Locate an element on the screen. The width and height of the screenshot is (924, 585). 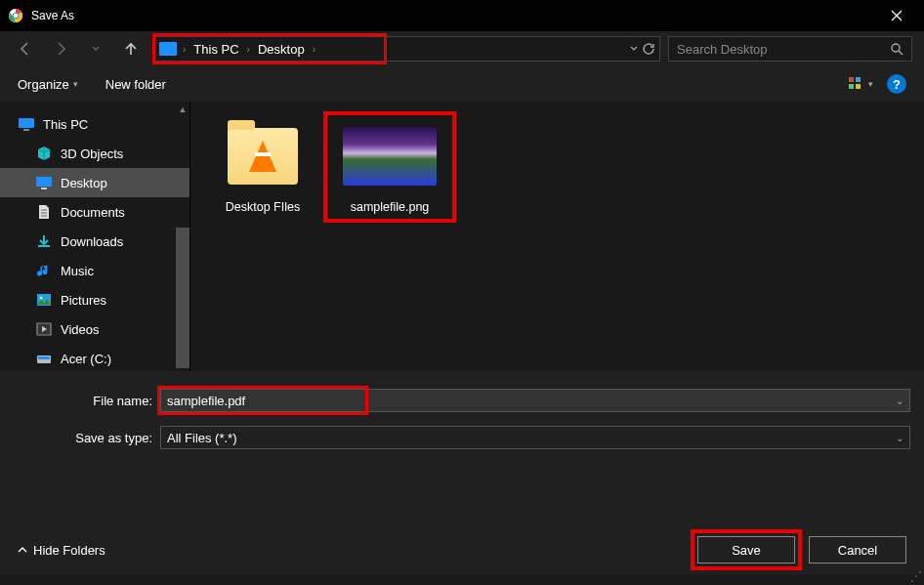
up-button is located at coordinates (131, 49).